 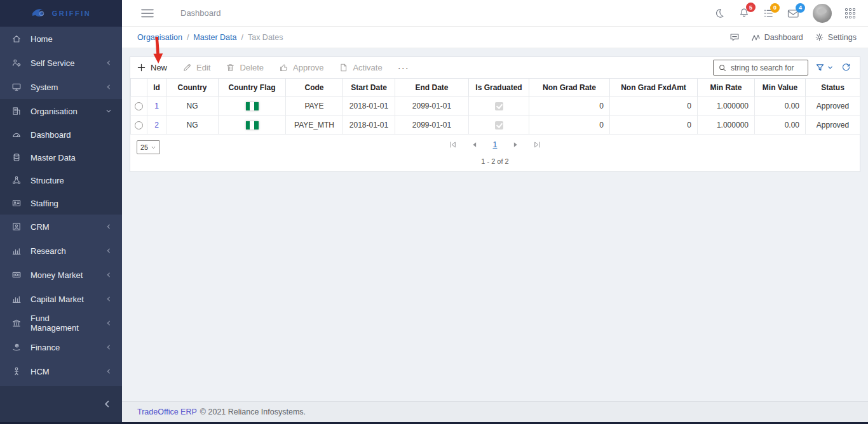 What do you see at coordinates (499, 107) in the screenshot?
I see `is-graduated-checkbox` at bounding box center [499, 107].